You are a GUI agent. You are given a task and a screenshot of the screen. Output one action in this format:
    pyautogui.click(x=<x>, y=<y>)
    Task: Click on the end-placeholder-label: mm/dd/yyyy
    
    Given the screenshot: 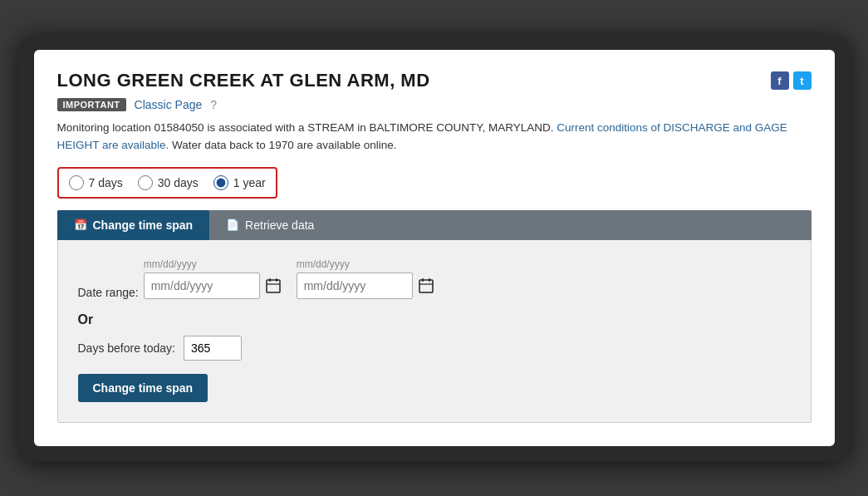 What is the action you would take?
    pyautogui.click(x=366, y=264)
    